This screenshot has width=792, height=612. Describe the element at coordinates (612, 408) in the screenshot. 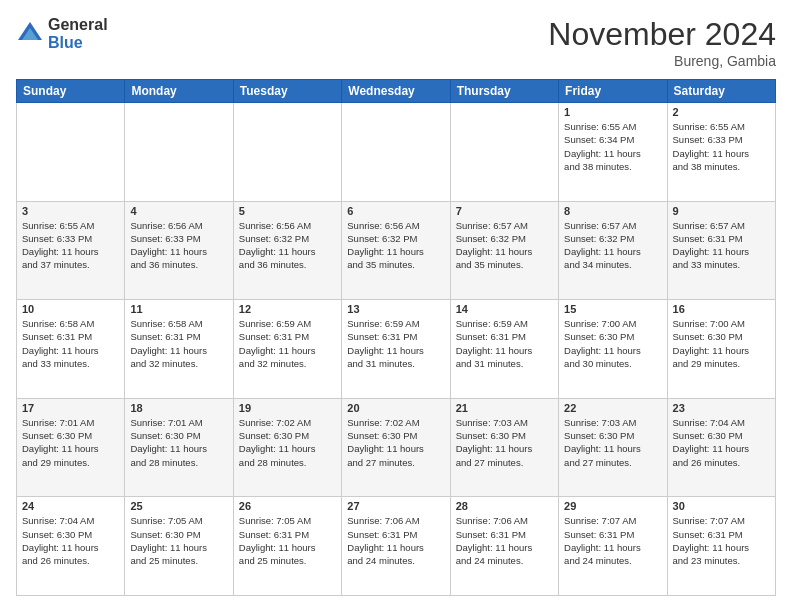

I see `day-number: 22` at that location.